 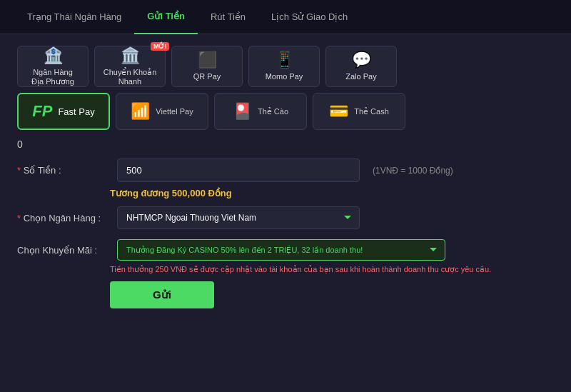 I want to click on transfer-icon: 🏛️, so click(x=130, y=56).